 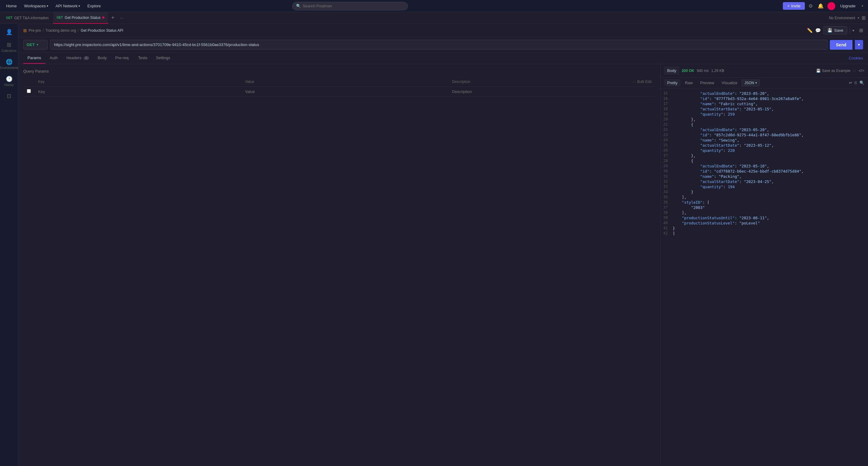 What do you see at coordinates (794, 6) in the screenshot?
I see `invite-button: + Invite` at bounding box center [794, 6].